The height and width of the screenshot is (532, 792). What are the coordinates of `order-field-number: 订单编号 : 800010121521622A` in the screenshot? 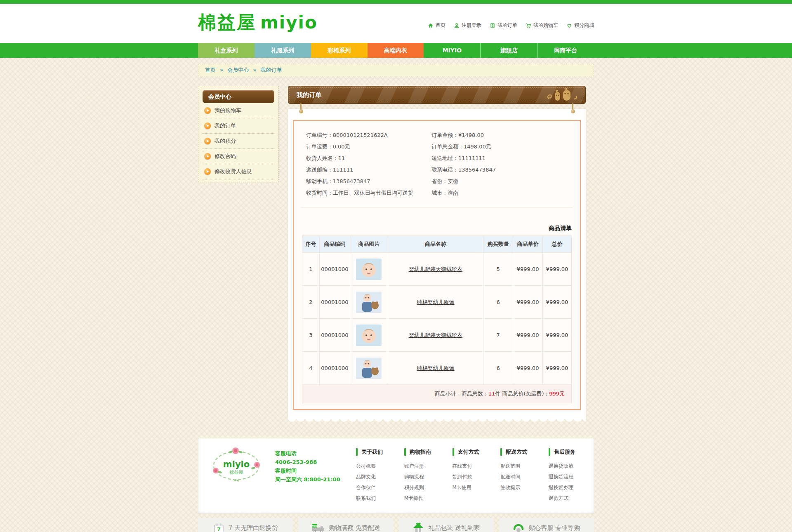 It's located at (369, 135).